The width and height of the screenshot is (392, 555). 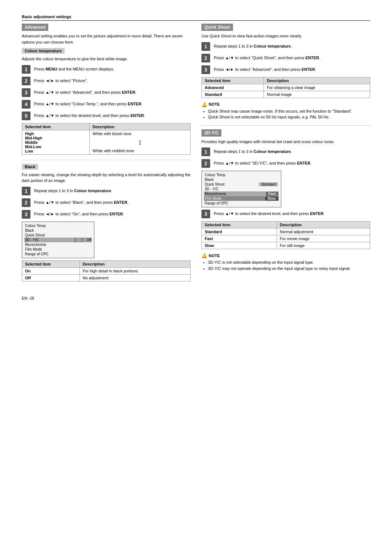 I want to click on desc-high: White with bluish tone ↕ White with redd…, so click(x=140, y=142).